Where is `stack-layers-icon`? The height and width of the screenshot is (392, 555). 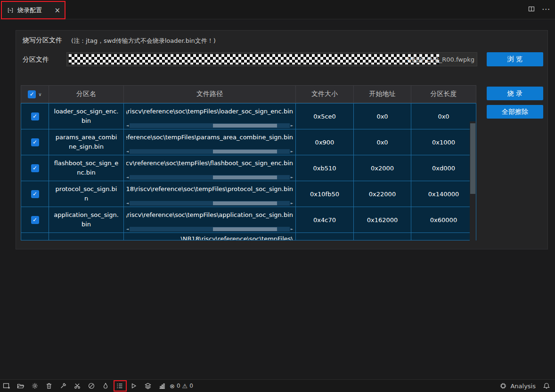
stack-layers-icon is located at coordinates (148, 386).